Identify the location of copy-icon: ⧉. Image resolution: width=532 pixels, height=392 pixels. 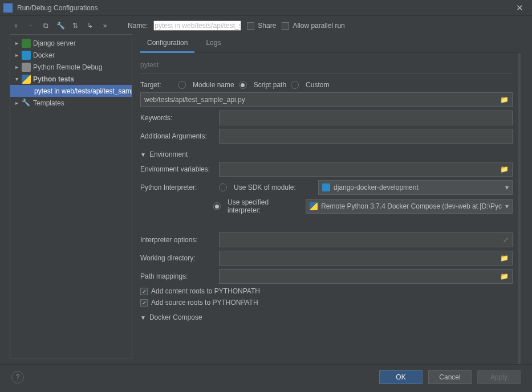
(46, 26).